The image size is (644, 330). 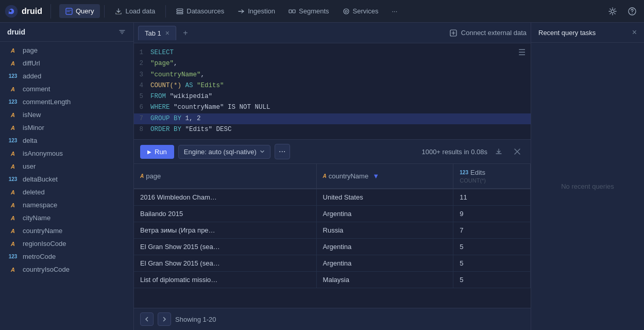 I want to click on engine-select: Engine: auto (sql-native), so click(x=225, y=152).